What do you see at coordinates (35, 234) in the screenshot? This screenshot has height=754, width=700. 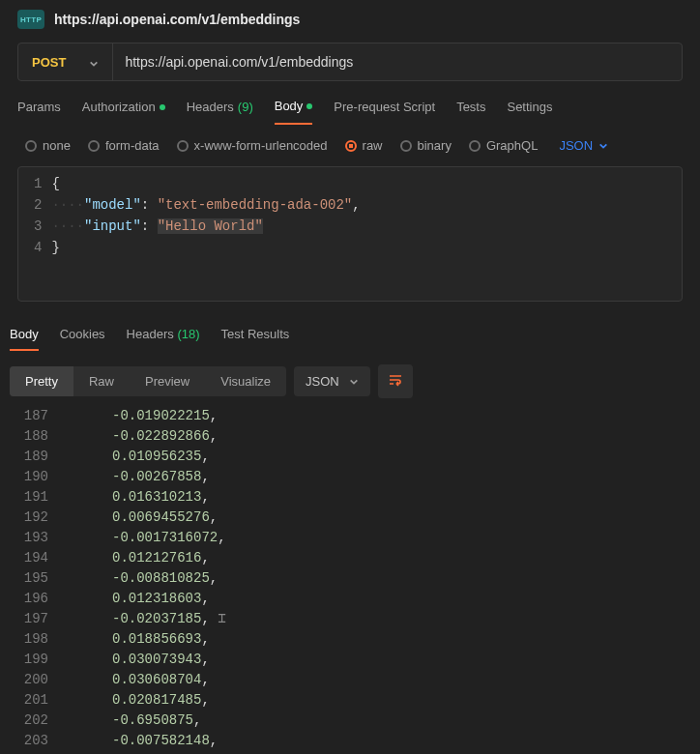 I see `line-gutter: 1 2 3 4` at bounding box center [35, 234].